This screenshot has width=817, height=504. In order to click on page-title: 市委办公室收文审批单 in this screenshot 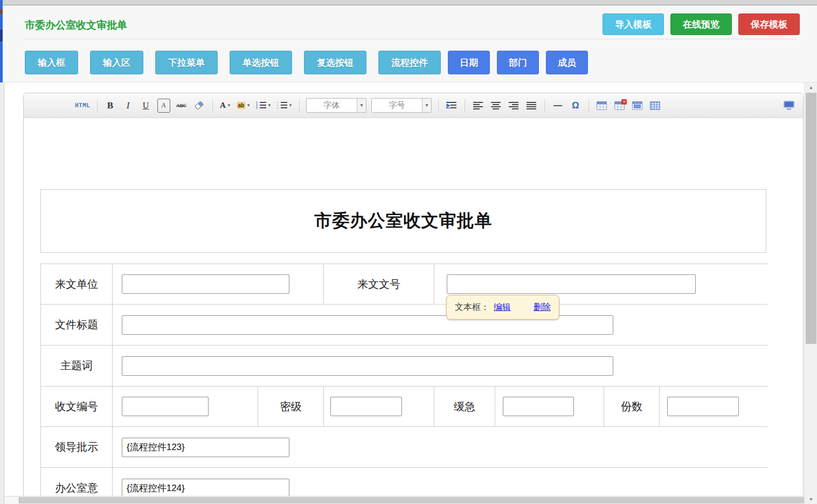, I will do `click(76, 25)`.